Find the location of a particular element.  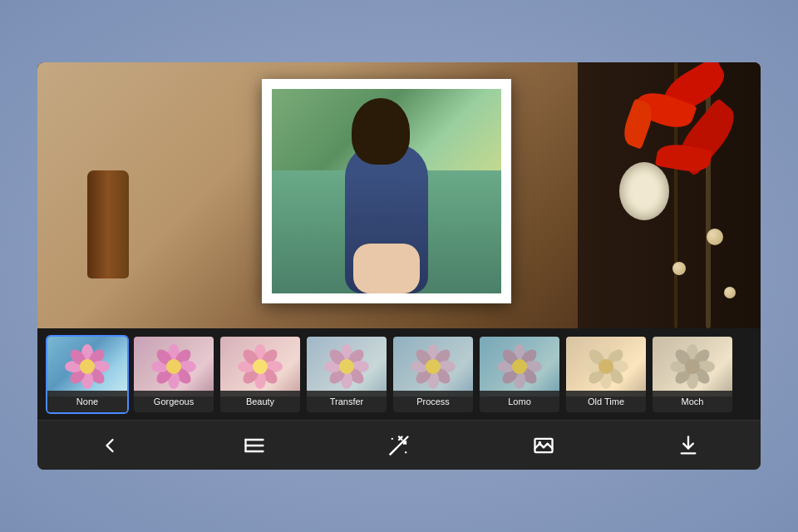

framed-photo-inner is located at coordinates (387, 191).